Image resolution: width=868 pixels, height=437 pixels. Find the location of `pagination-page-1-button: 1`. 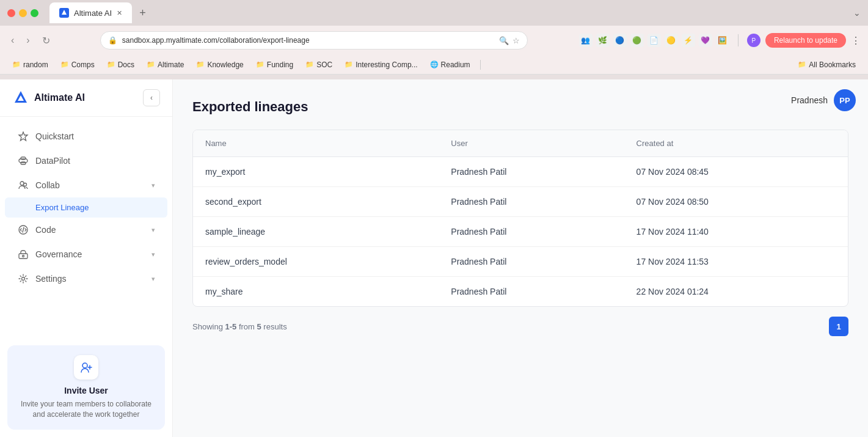

pagination-page-1-button: 1 is located at coordinates (839, 326).